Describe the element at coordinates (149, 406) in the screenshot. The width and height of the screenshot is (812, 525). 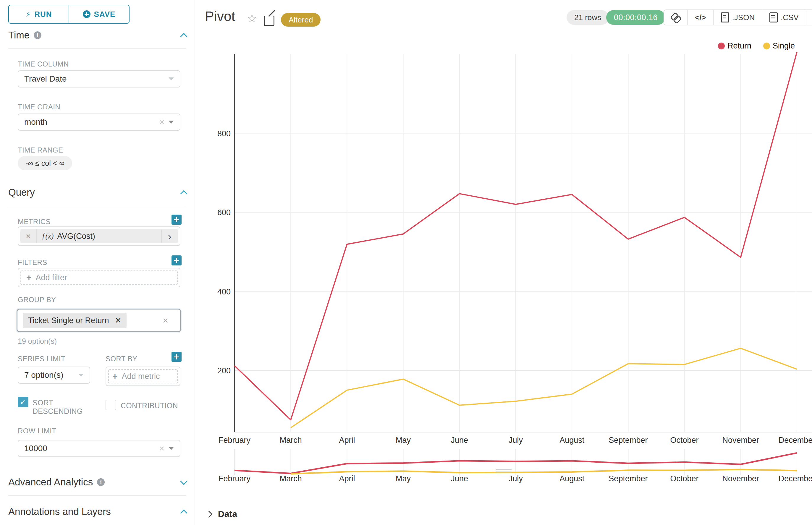
I see `contribution-label: CONTRIBUTION` at that location.